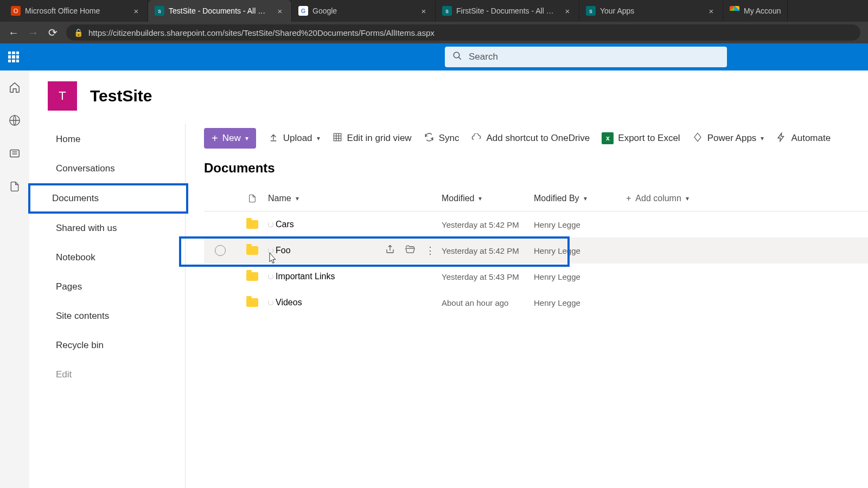  Describe the element at coordinates (442, 139) in the screenshot. I see `sync-button: Sync` at that location.